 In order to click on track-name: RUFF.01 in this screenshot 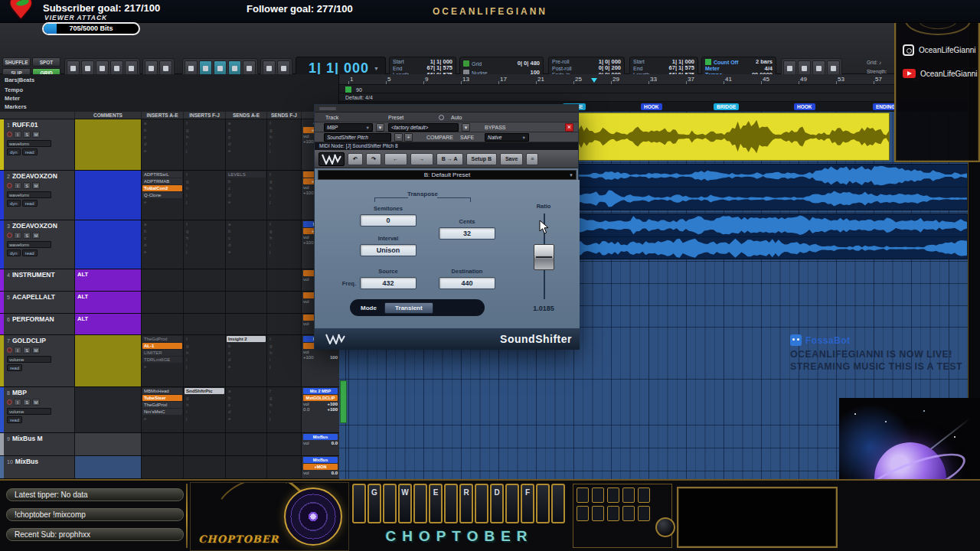, I will do `click(25, 125)`.